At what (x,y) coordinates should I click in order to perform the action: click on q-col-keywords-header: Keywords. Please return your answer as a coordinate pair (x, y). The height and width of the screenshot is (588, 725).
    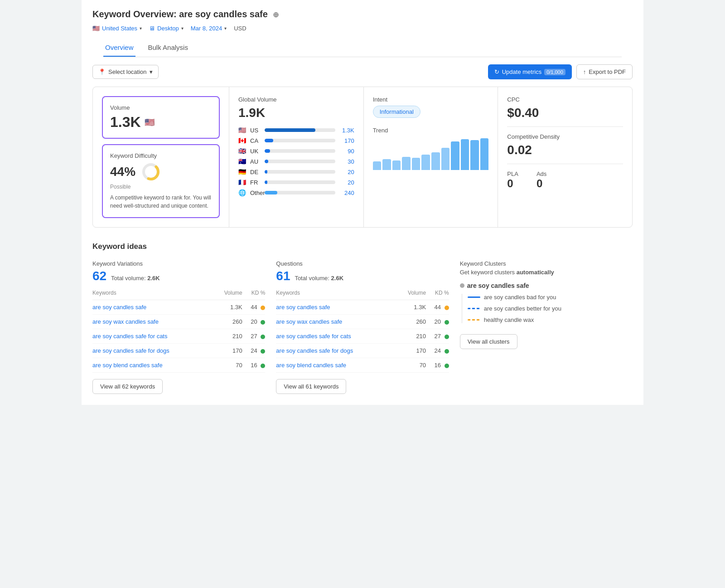
    Looking at the image, I should click on (337, 295).